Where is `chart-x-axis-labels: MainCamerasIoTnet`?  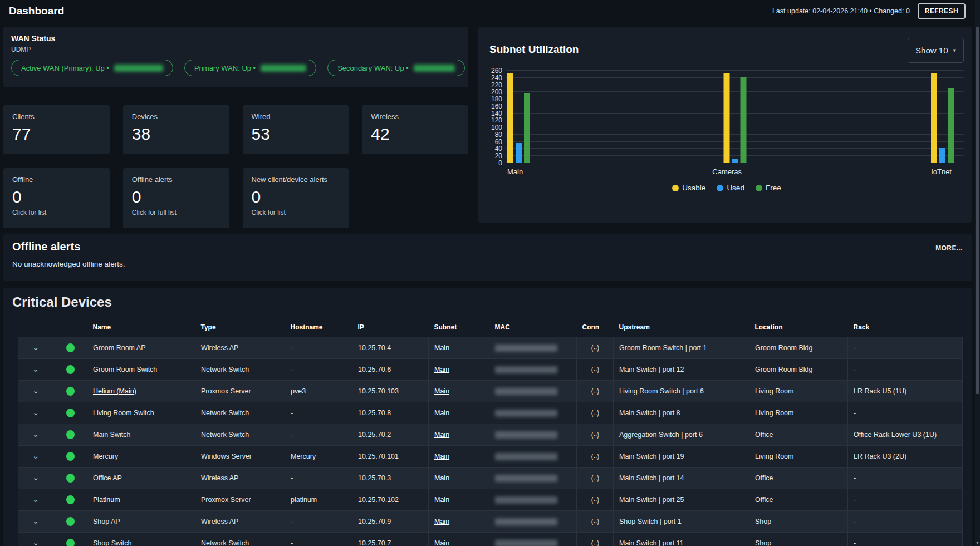 chart-x-axis-labels: MainCamerasIoTnet is located at coordinates (735, 171).